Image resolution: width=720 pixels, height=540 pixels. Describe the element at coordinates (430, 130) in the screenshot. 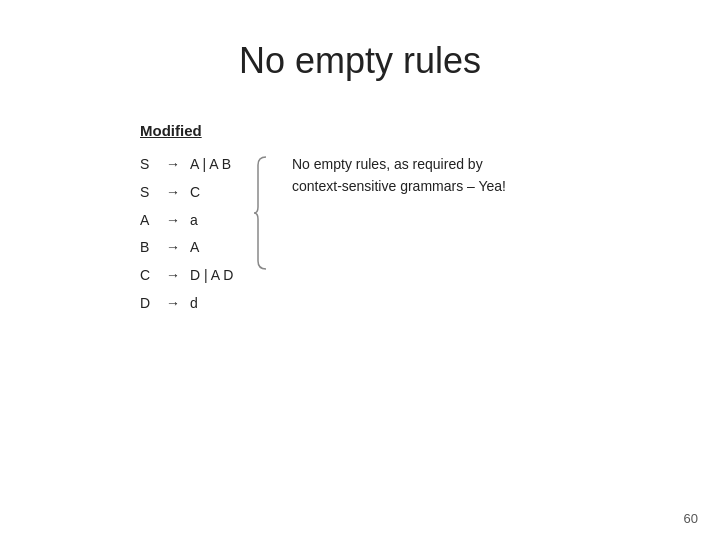

I see `modified-label: Modified` at that location.